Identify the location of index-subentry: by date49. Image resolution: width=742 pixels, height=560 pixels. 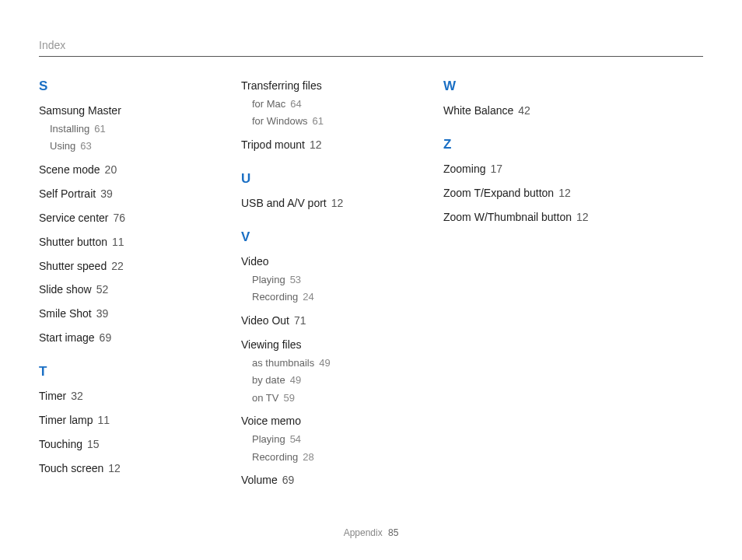
(324, 380).